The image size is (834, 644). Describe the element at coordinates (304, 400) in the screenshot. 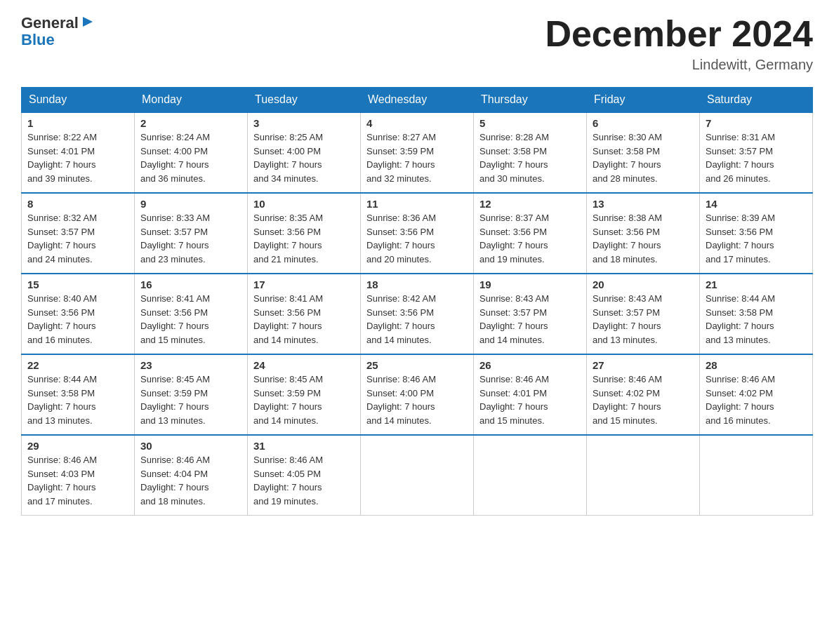

I see `day-info: Sunrise: 8:45 AM Sunset: 3:59 PM Dayligh…` at that location.